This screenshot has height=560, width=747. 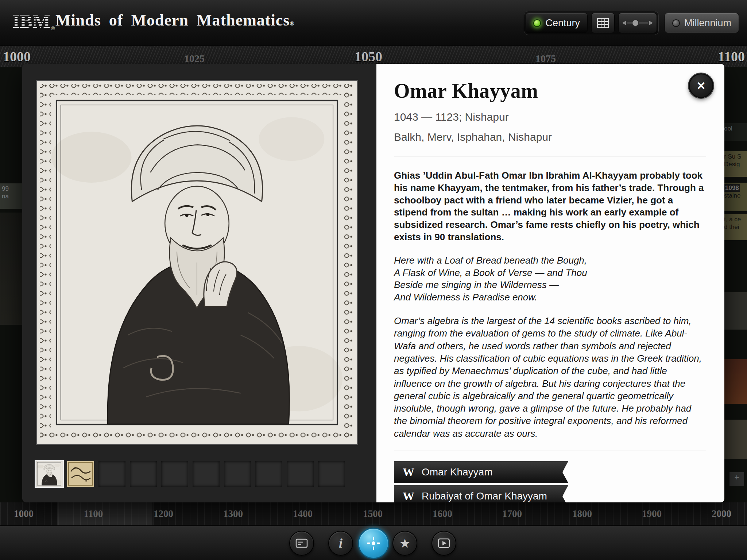 I want to click on thumbnail-portrait, so click(x=49, y=474).